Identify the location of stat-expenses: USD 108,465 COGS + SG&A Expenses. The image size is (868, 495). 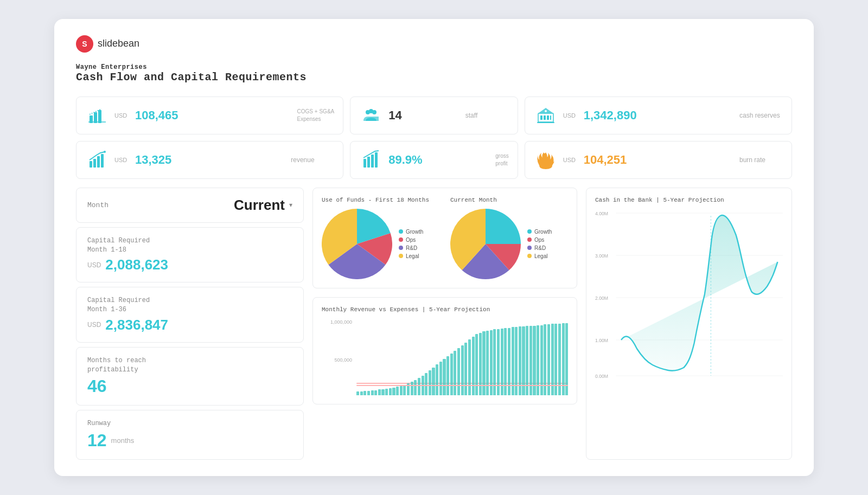
(209, 115).